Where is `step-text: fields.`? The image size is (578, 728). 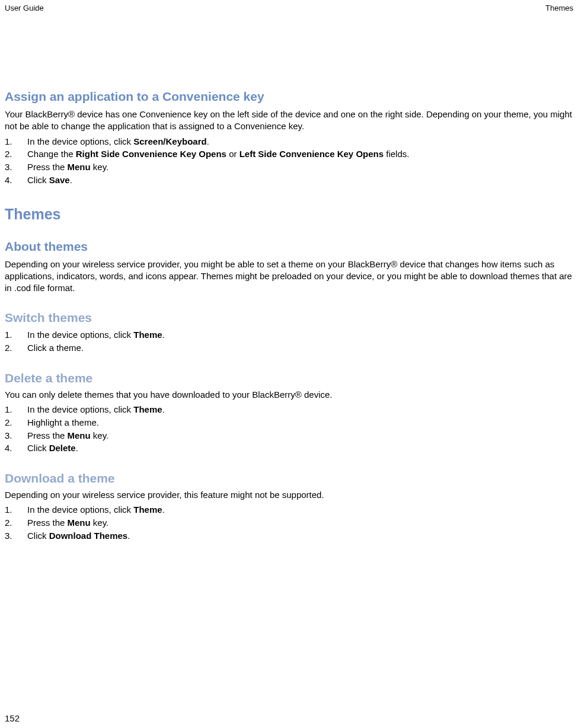 step-text: fields. is located at coordinates (396, 154).